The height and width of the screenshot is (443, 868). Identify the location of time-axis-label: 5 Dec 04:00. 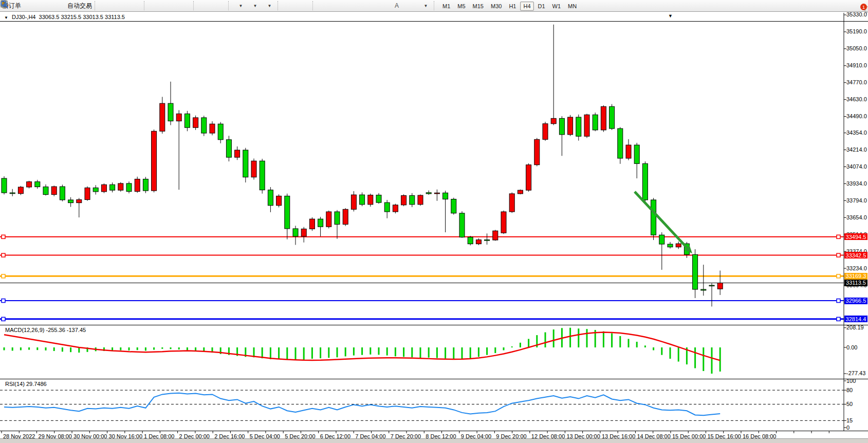
(265, 436).